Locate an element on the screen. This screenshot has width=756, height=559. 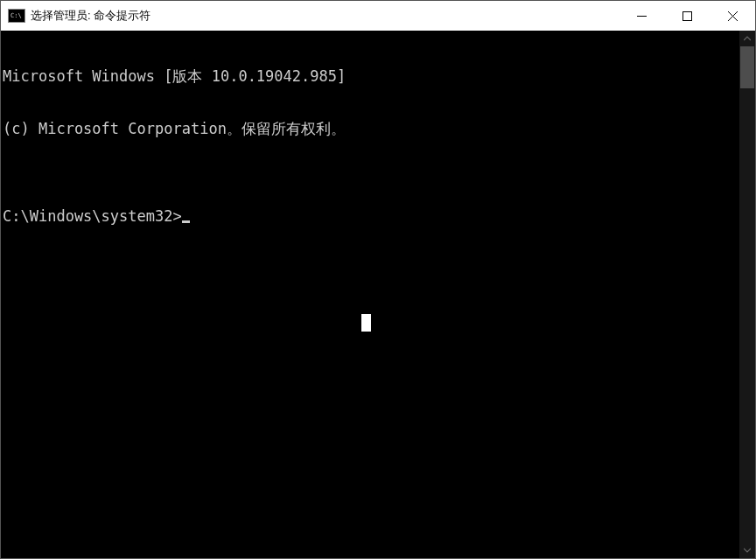
terminal-line: Microsoft Windows [版本 10.0.19042.985] is located at coordinates (371, 76).